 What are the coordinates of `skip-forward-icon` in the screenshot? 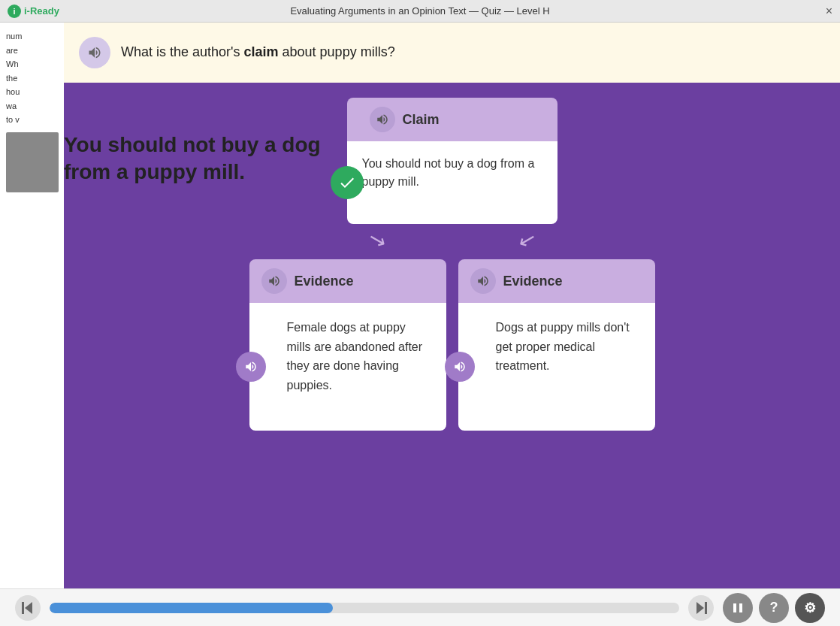 It's located at (701, 608).